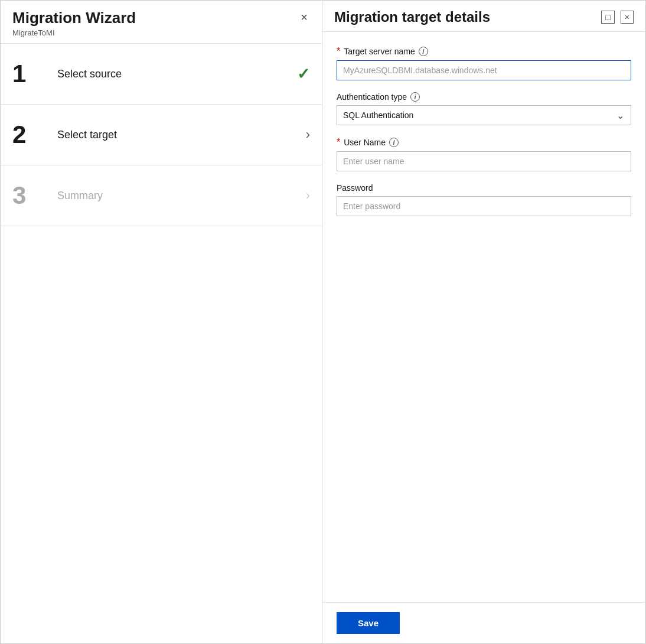 Image resolution: width=646 pixels, height=644 pixels. Describe the element at coordinates (484, 17) in the screenshot. I see `right-header: Migration target details □ ×` at that location.